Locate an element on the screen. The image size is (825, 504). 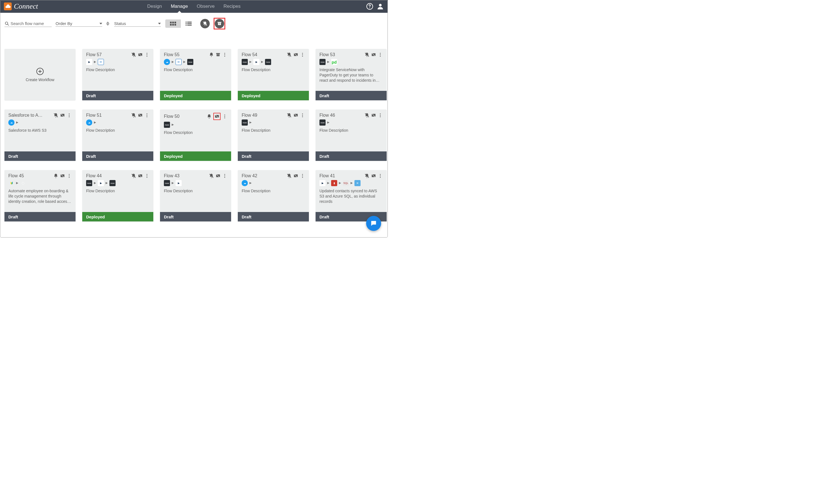
flow-card: Flow 46 now Flow Description Draft is located at coordinates (351, 135).